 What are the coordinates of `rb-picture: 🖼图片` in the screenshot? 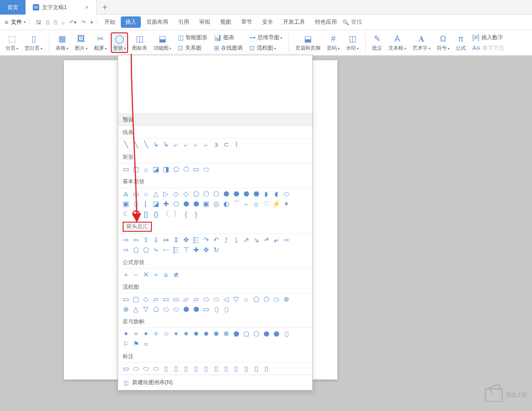 It's located at (81, 43).